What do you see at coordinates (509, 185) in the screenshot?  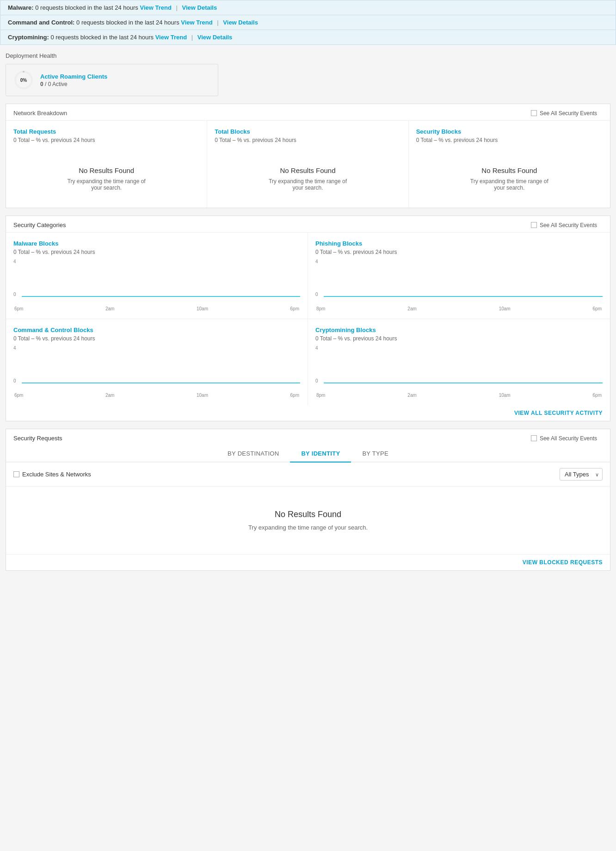 I see `no-results-sub-2: Try expanding the time range of your sea…` at bounding box center [509, 185].